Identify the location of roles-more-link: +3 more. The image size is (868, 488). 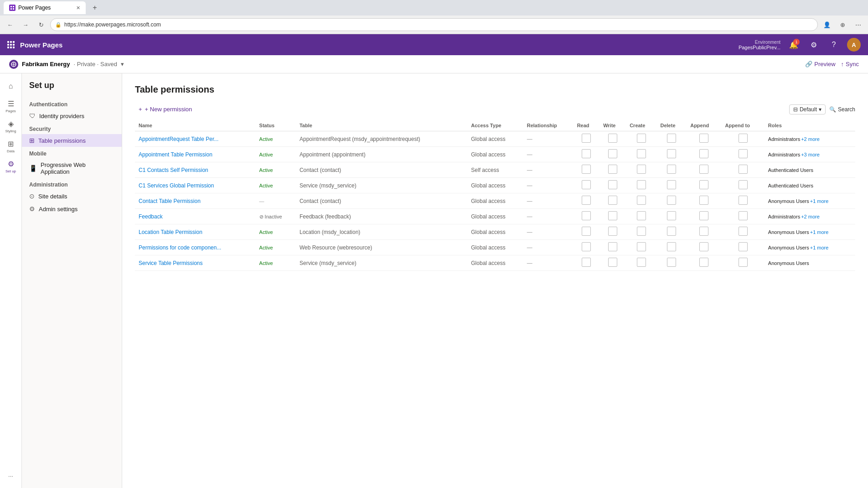
(811, 155).